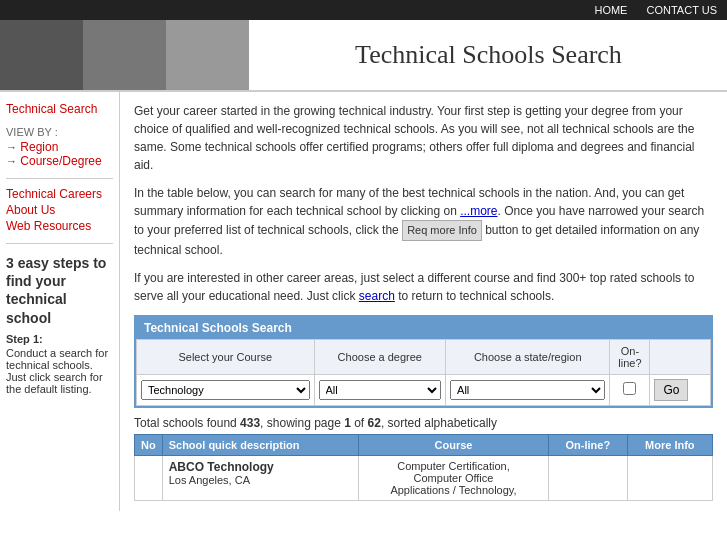  What do you see at coordinates (453, 444) in the screenshot?
I see `results-col-course: Course` at bounding box center [453, 444].